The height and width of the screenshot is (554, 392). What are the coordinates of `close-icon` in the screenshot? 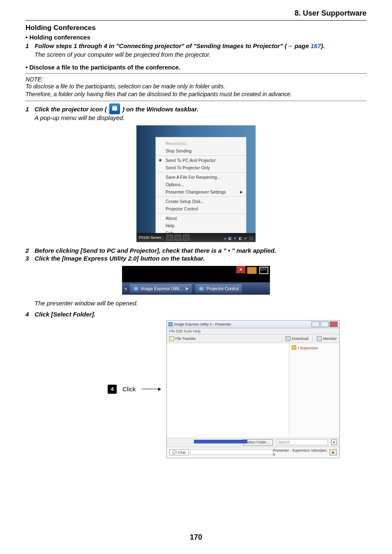 It's located at (334, 324).